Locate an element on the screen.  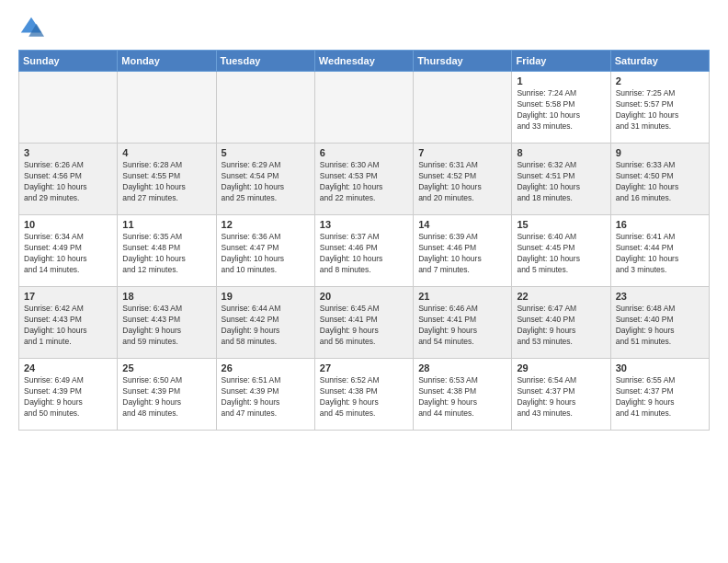
calendar-week-3: 10Sunrise: 6:34 AM Sunset: 4:49 PM Dayli… is located at coordinates (364, 251).